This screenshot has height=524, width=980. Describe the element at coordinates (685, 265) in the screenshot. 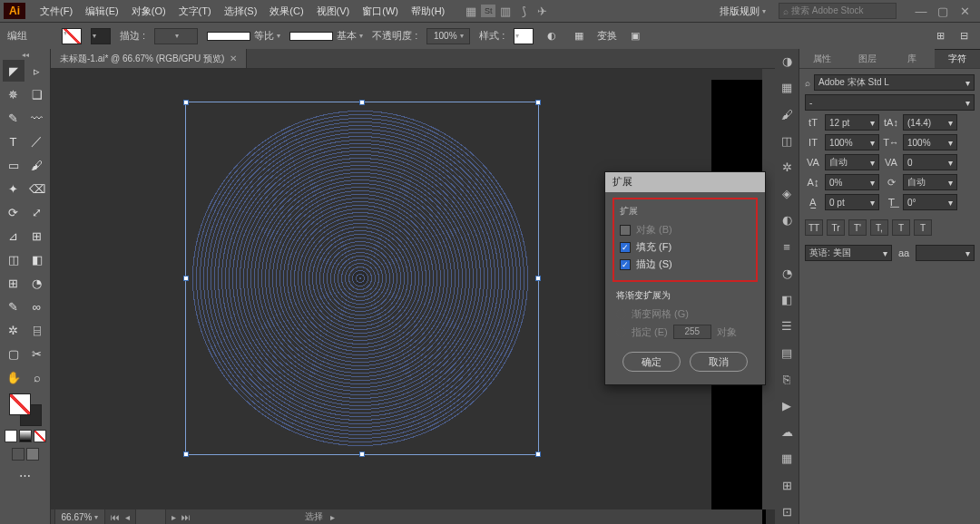

I see `checkbox-stroke-row: ✓ 描边 (S)` at that location.